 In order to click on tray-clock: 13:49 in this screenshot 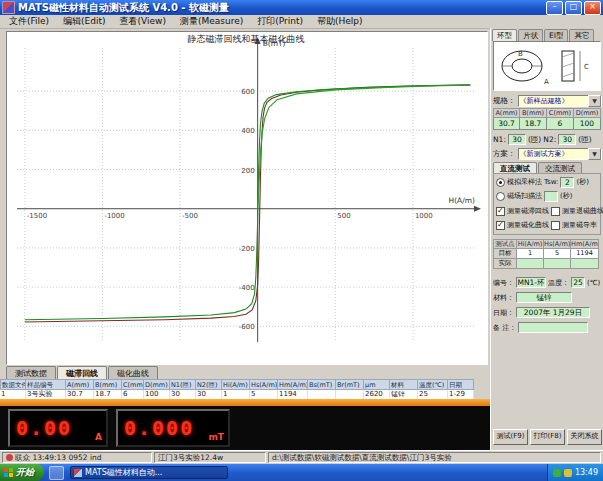, I will do `click(586, 472)`.